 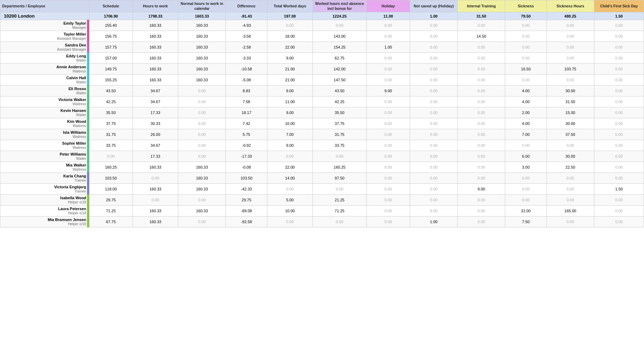 What do you see at coordinates (45, 37) in the screenshot?
I see `employee-cell: Taylor Miller Assistant Manager` at bounding box center [45, 37].